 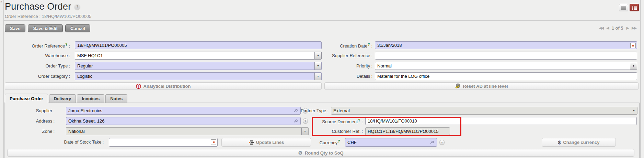 I want to click on creation-date-label: Creation Date?:, so click(x=349, y=45).